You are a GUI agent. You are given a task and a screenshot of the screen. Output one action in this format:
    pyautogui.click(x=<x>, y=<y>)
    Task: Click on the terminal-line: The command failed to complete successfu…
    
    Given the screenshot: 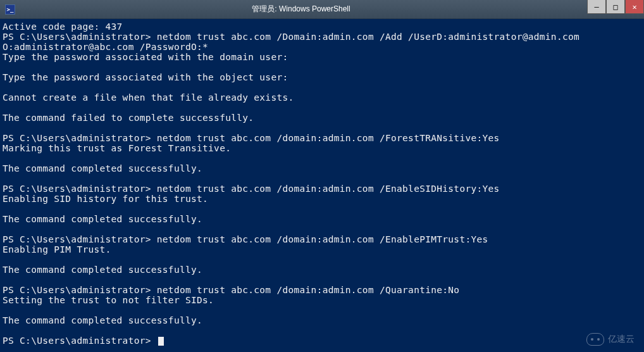 What is the action you would take?
    pyautogui.click(x=128, y=118)
    